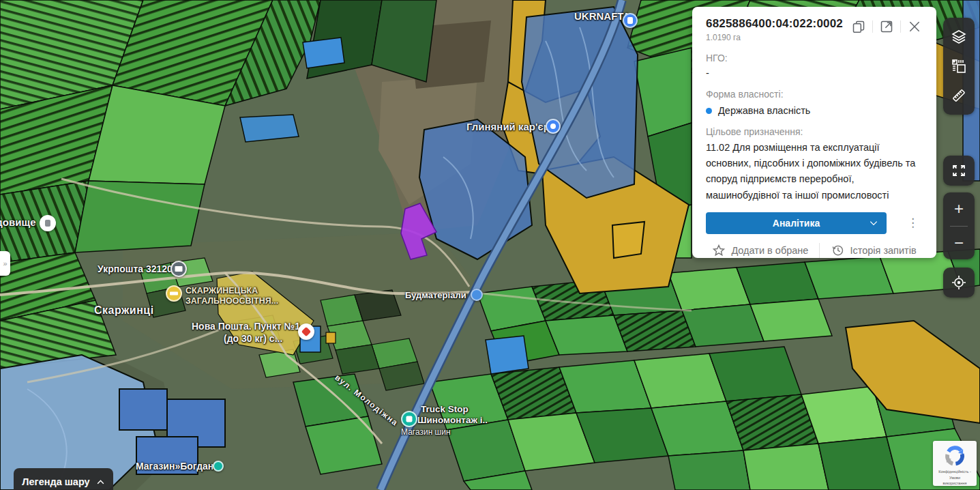  Describe the element at coordinates (5, 263) in the screenshot. I see `sidebar-expander-button: »` at that location.